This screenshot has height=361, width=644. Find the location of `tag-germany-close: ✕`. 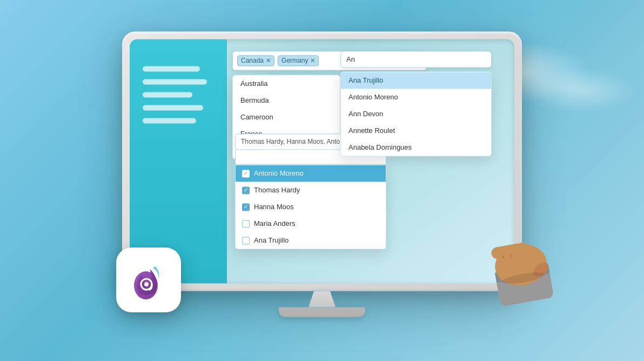

tag-germany-close: ✕ is located at coordinates (312, 61).